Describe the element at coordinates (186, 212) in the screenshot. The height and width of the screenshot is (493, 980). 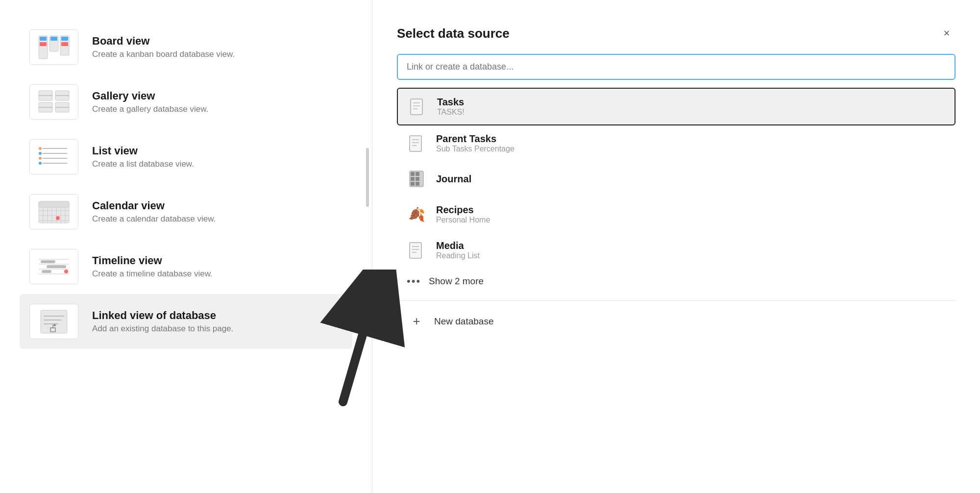
I see `view-item-calendar: Calendar view Create a calendar database…` at that location.